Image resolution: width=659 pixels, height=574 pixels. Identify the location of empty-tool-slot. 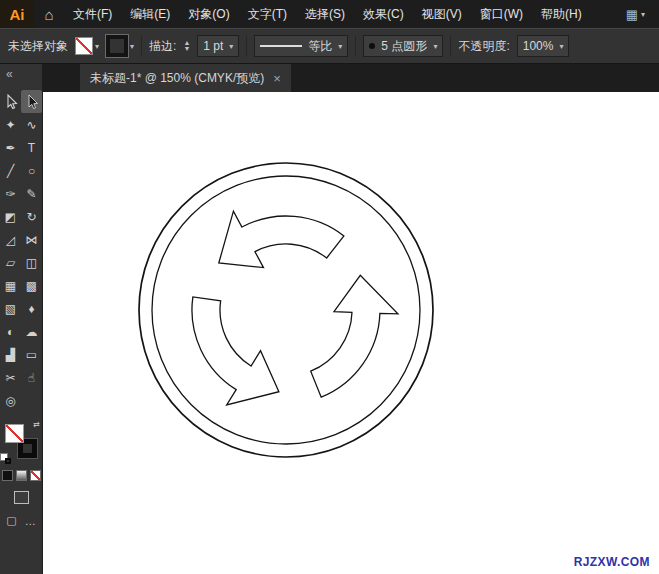
(32, 400).